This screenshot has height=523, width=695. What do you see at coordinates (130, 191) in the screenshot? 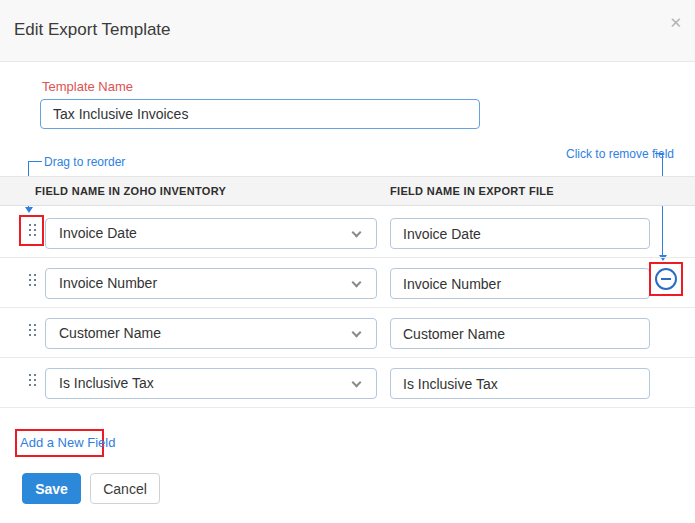
I see `column-header-zoho-field: FIELD NAME IN ZOHO INVENTORY` at bounding box center [130, 191].